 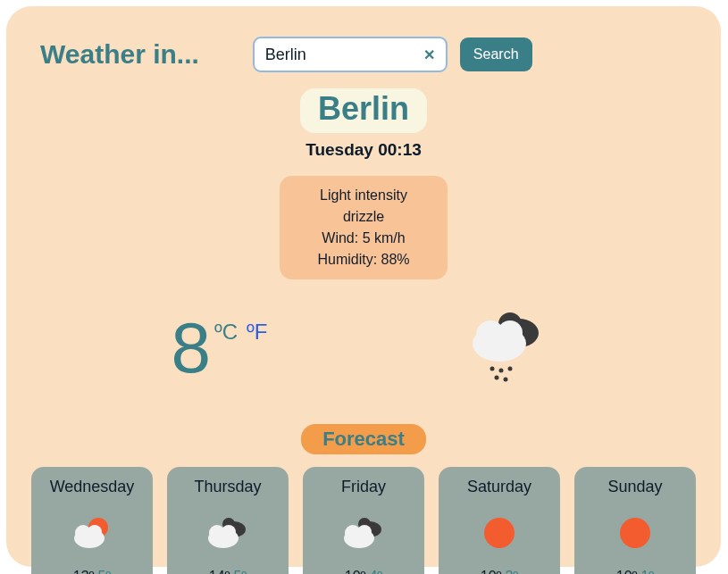 What do you see at coordinates (337, 55) in the screenshot?
I see `search-input` at bounding box center [337, 55].